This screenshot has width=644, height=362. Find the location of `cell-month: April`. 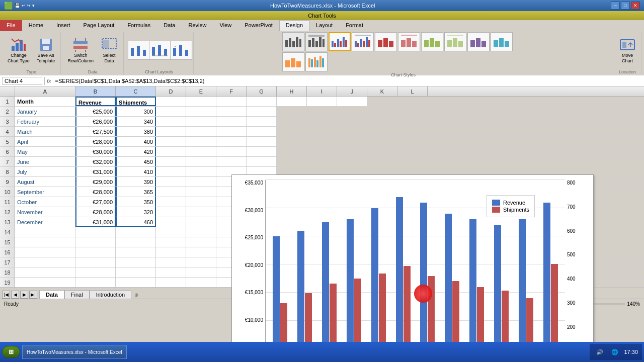

cell-month: April is located at coordinates (45, 142).